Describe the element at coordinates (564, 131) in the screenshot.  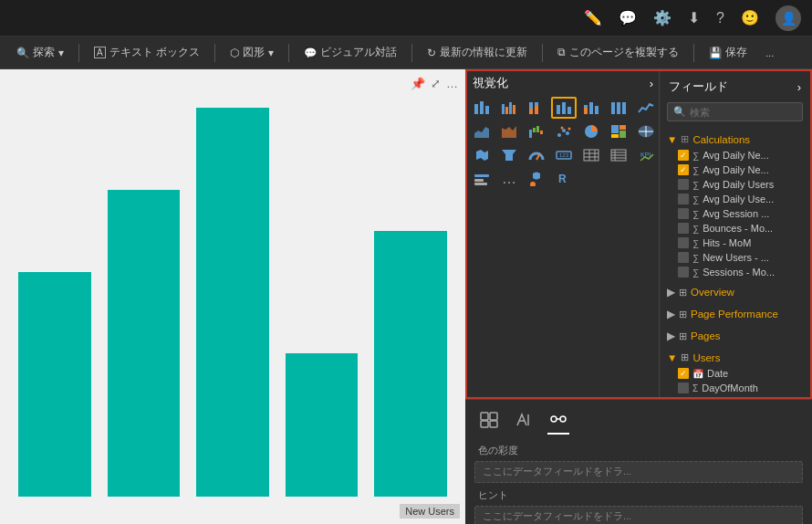
I see `viz-icon-scatter` at that location.